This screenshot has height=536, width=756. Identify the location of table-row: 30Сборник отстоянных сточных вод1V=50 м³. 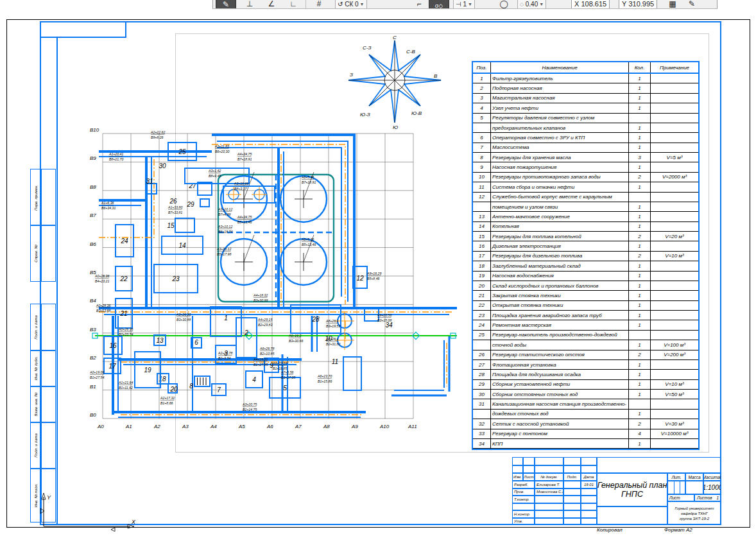
(585, 394).